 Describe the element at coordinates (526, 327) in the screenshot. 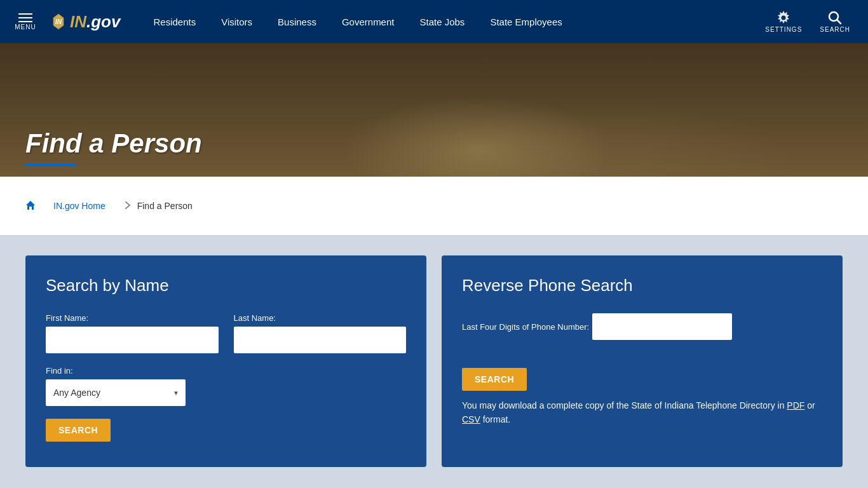

I see `phone-label: Last Four Digits of Phone Number:` at that location.